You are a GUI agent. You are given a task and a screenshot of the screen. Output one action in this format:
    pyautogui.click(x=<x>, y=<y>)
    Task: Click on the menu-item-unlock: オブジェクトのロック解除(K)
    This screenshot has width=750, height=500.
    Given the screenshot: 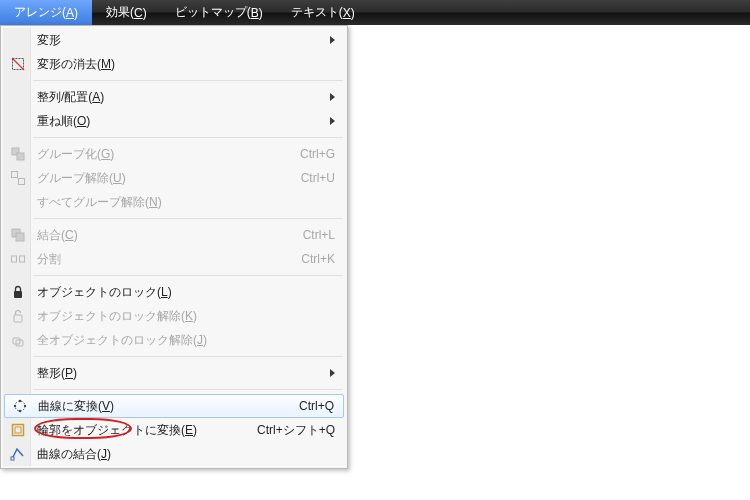 What is the action you would take?
    pyautogui.click(x=174, y=316)
    